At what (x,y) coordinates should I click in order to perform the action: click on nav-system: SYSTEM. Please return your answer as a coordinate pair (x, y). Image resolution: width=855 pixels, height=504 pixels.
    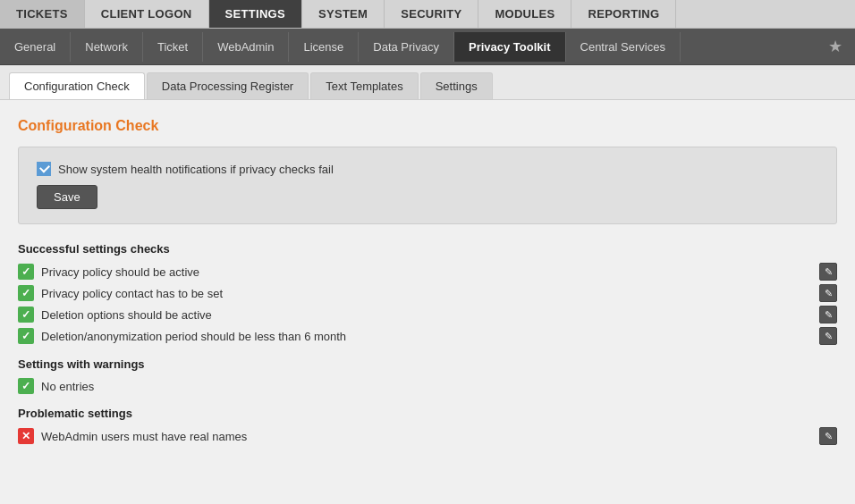
    Looking at the image, I should click on (343, 14).